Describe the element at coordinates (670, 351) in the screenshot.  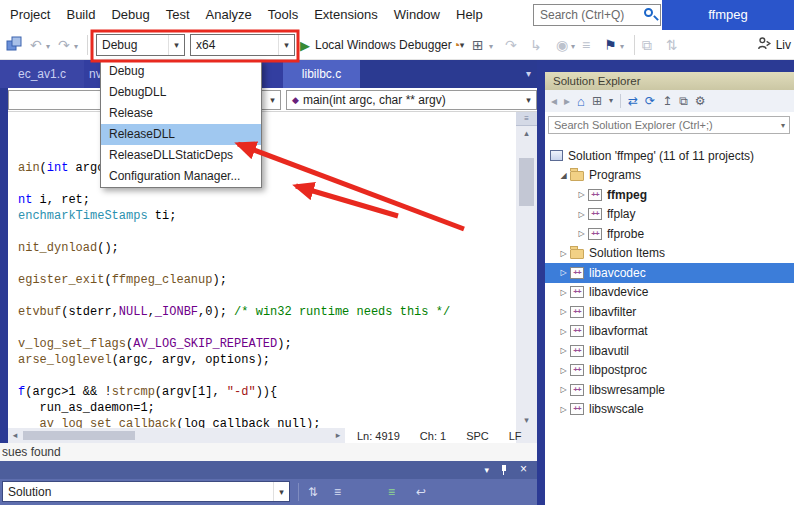
I see `tree-item-libavutil: ▷++libavutil` at that location.